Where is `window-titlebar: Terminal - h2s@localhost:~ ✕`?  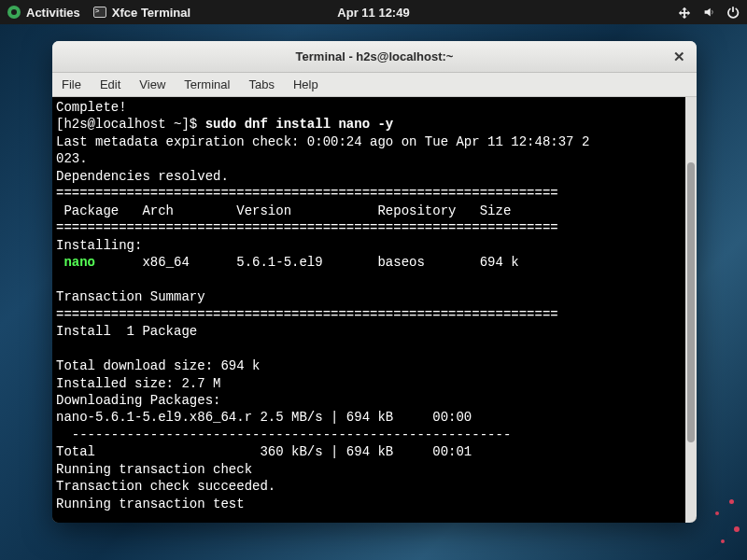
window-titlebar: Terminal - h2s@localhost:~ ✕ is located at coordinates (374, 57).